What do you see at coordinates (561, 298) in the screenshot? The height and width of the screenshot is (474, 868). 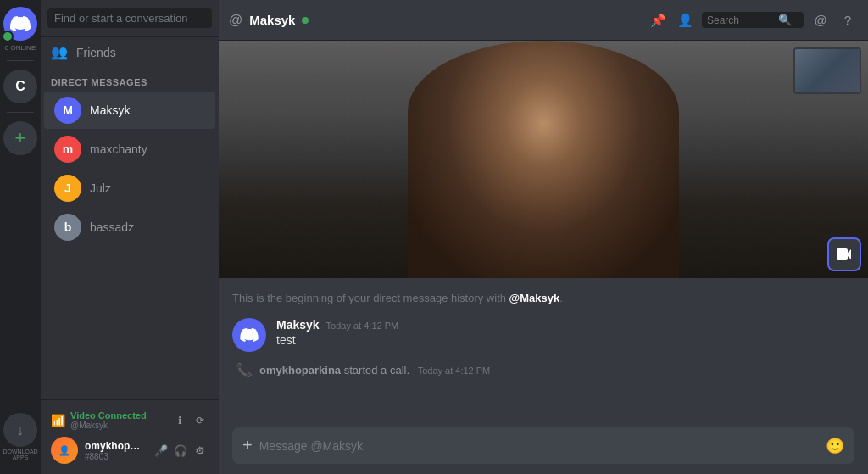 I see `history-after: .` at bounding box center [561, 298].